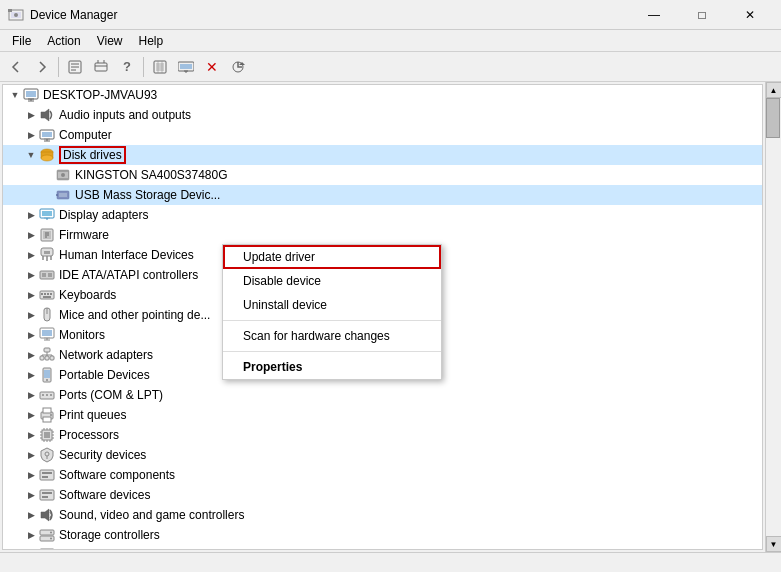 The image size is (781, 572). I want to click on expand-ide: ▶, so click(31, 275).